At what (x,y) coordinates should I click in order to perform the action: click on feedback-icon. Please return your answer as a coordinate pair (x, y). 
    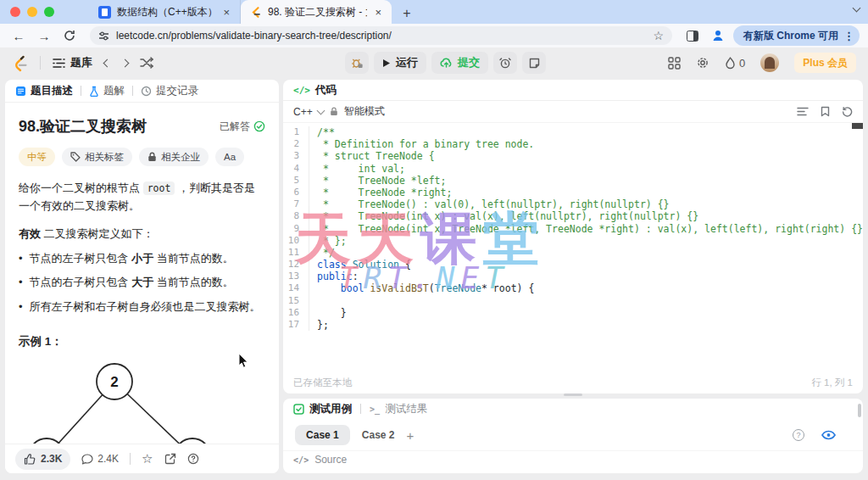
    Looking at the image, I should click on (193, 459).